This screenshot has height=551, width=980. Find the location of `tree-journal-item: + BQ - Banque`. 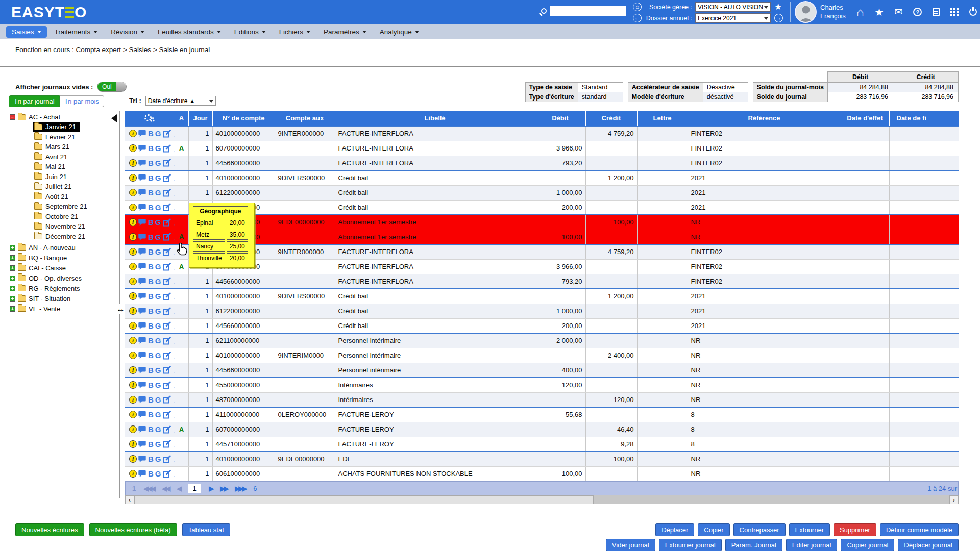

tree-journal-item: + BQ - Banque is located at coordinates (64, 258).